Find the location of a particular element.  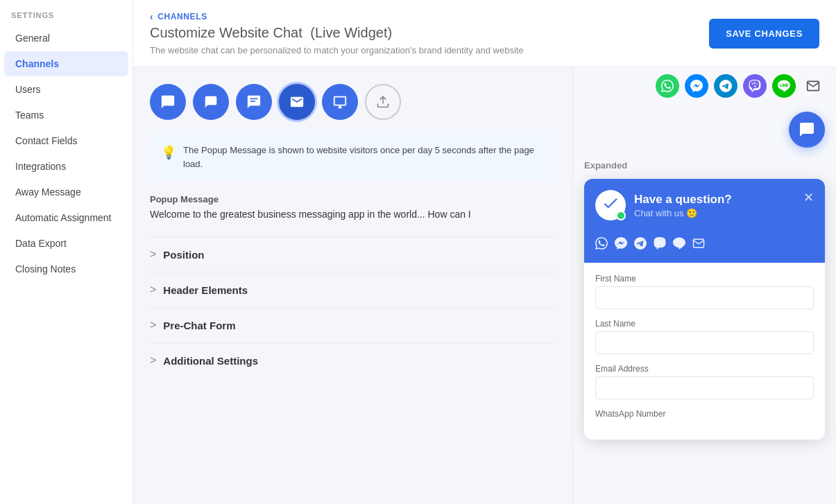

form-input-last-name is located at coordinates (705, 342).